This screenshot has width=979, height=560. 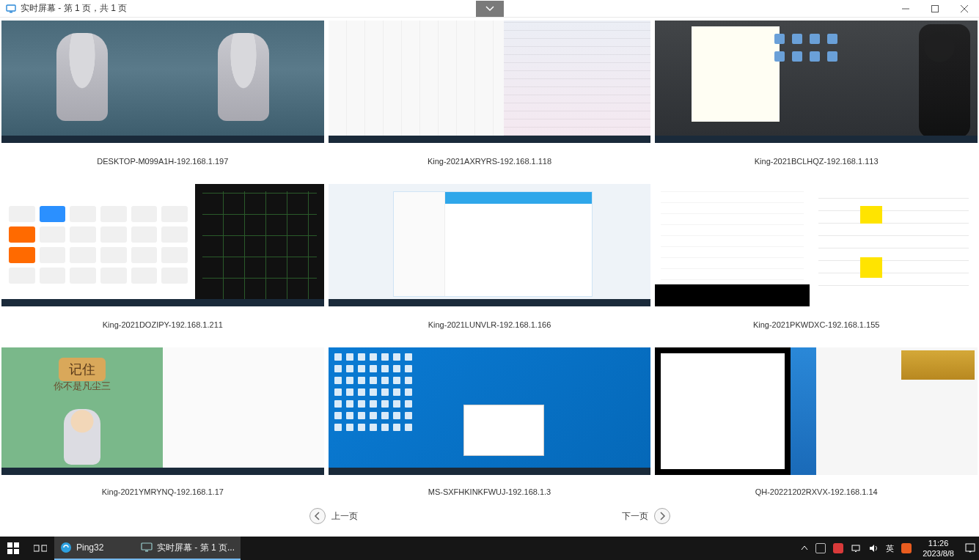 What do you see at coordinates (856, 548) in the screenshot?
I see `tray-network-icon` at bounding box center [856, 548].